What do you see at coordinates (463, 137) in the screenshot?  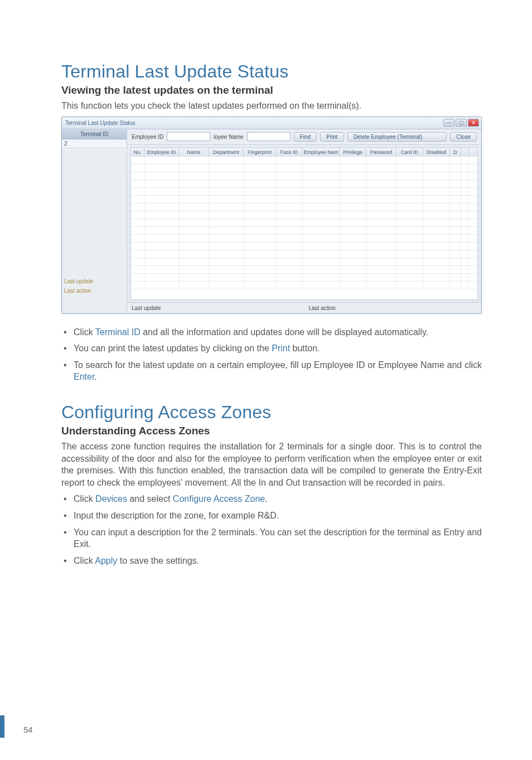 I see `close-button: Close` at bounding box center [463, 137].